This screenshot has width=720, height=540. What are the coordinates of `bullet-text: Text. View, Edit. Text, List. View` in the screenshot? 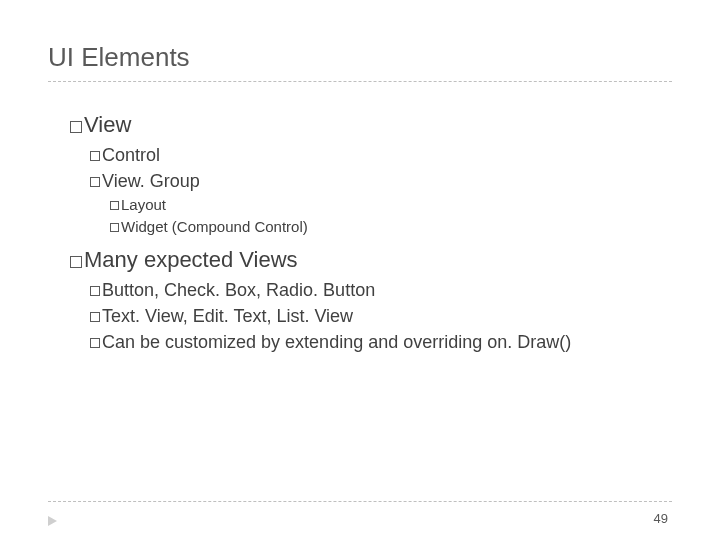 It's located at (228, 316).